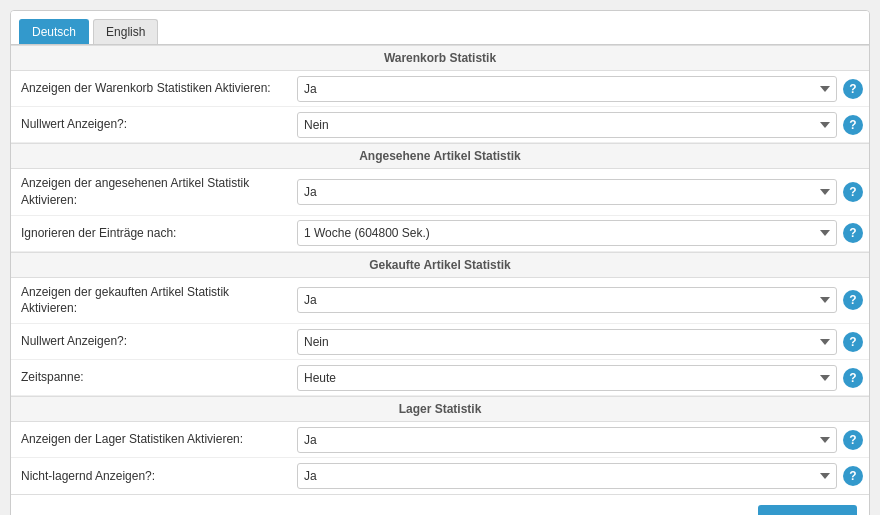  I want to click on form-row-anzeigen-lager: Anzeigen der Lager Statistiken Aktiviere…, so click(440, 440).